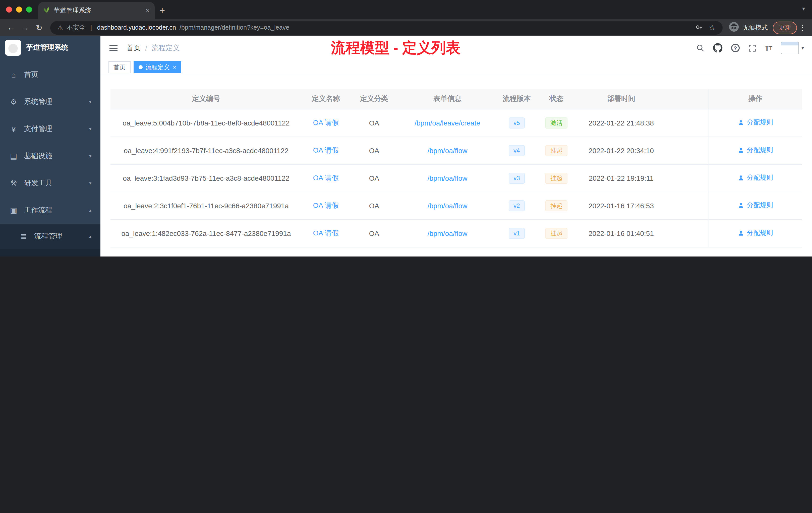 Image resolution: width=812 pixels, height=513 pixels. Describe the element at coordinates (456, 178) in the screenshot. I see `table-row: oa_leave:3:1fad3d93-7b75-11ec-a3c8-acde4…` at that location.